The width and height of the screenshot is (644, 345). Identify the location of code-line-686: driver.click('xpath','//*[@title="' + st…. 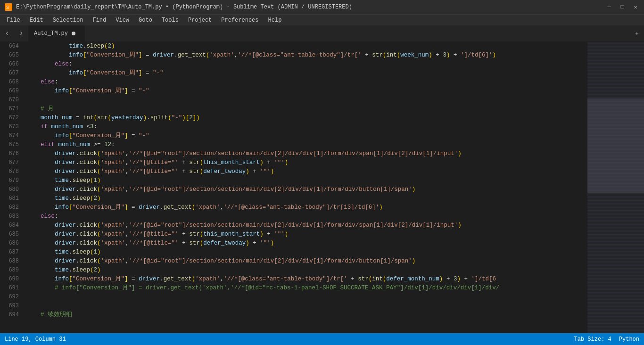
(307, 243).